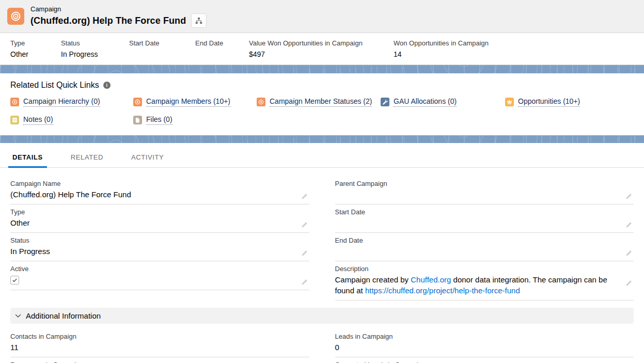 The image size is (644, 363). What do you see at coordinates (108, 21) in the screenshot?
I see `page-title: (Chuffed.org) Help The Force Fund` at bounding box center [108, 21].